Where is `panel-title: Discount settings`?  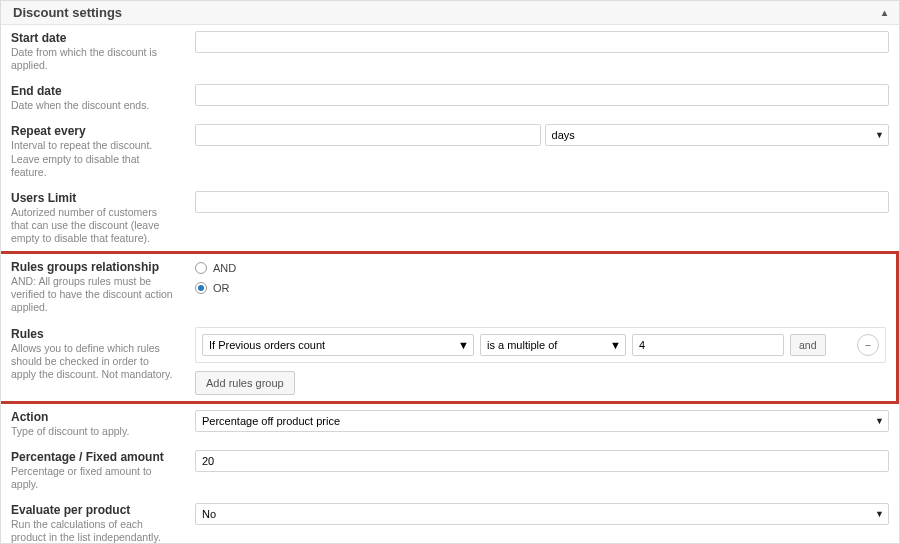
panel-title: Discount settings is located at coordinates (68, 12).